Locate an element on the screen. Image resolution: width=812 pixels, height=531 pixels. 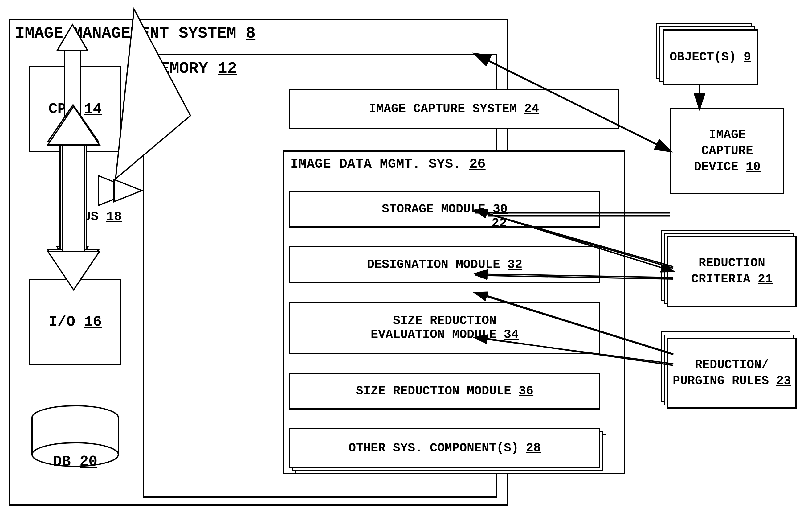
designation-number: 32 is located at coordinates (515, 265).